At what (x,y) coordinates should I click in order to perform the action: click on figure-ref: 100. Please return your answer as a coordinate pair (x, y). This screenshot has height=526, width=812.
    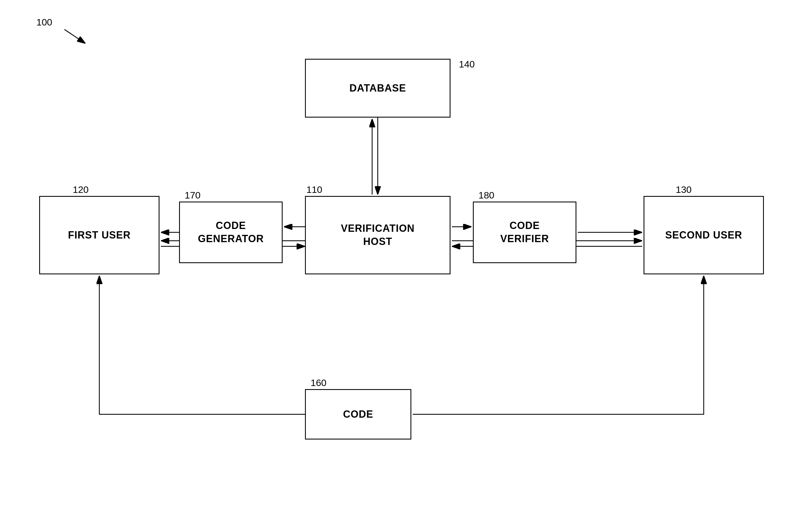
    Looking at the image, I should click on (44, 22).